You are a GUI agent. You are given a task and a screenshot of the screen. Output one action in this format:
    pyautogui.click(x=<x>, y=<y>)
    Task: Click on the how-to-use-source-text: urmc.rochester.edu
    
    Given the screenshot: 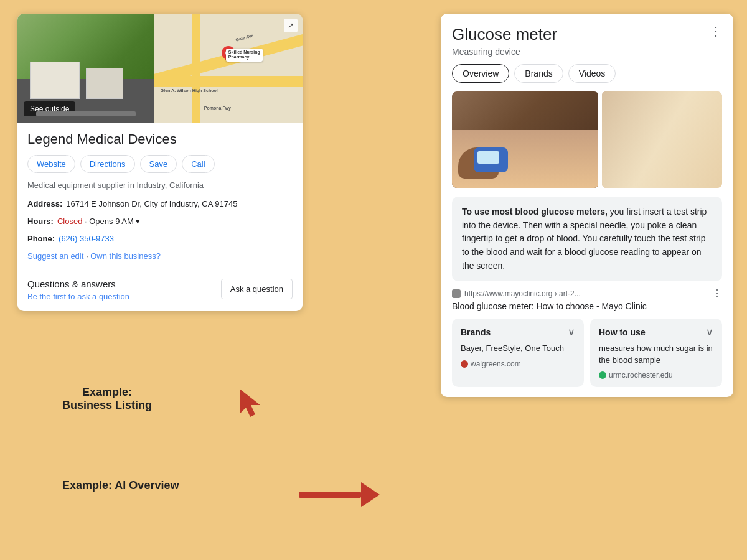 What is the action you would take?
    pyautogui.click(x=641, y=375)
    